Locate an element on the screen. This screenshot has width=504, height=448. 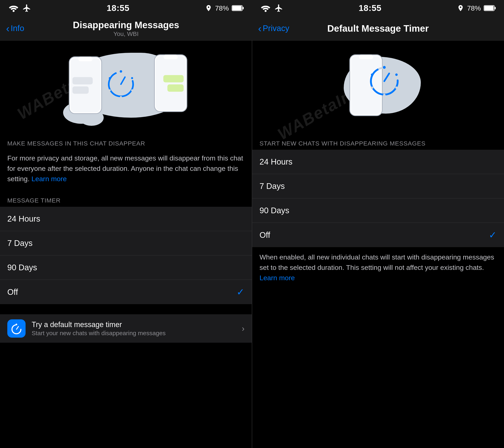
right-timer-list: 24 Hours 7 Days 90 Days Off ✓ is located at coordinates (378, 198).